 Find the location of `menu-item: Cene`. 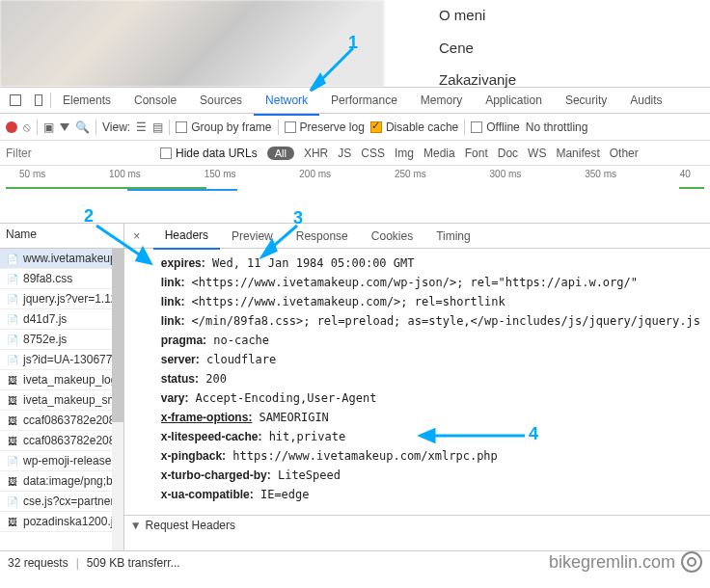

menu-item: Cene is located at coordinates (478, 48).